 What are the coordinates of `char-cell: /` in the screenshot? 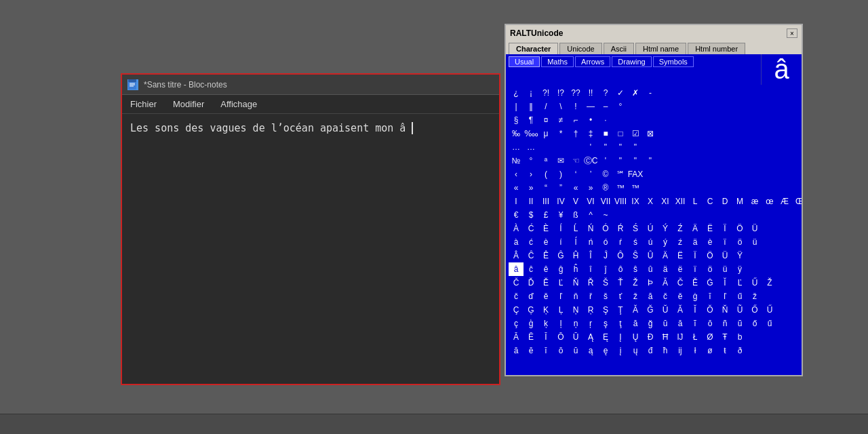 It's located at (546, 106).